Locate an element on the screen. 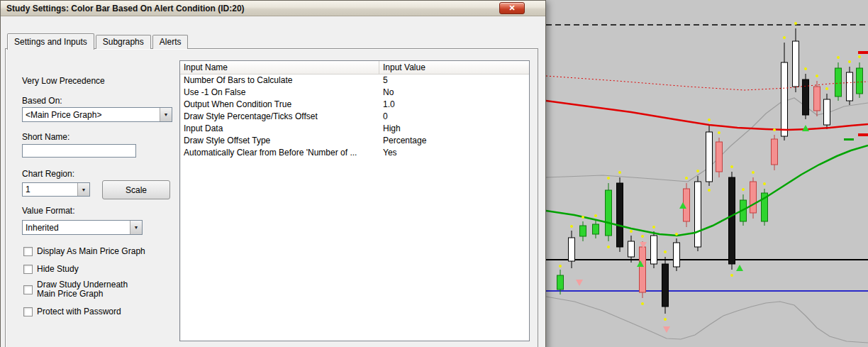  tab-subgraphs: Subgraphs is located at coordinates (123, 42).